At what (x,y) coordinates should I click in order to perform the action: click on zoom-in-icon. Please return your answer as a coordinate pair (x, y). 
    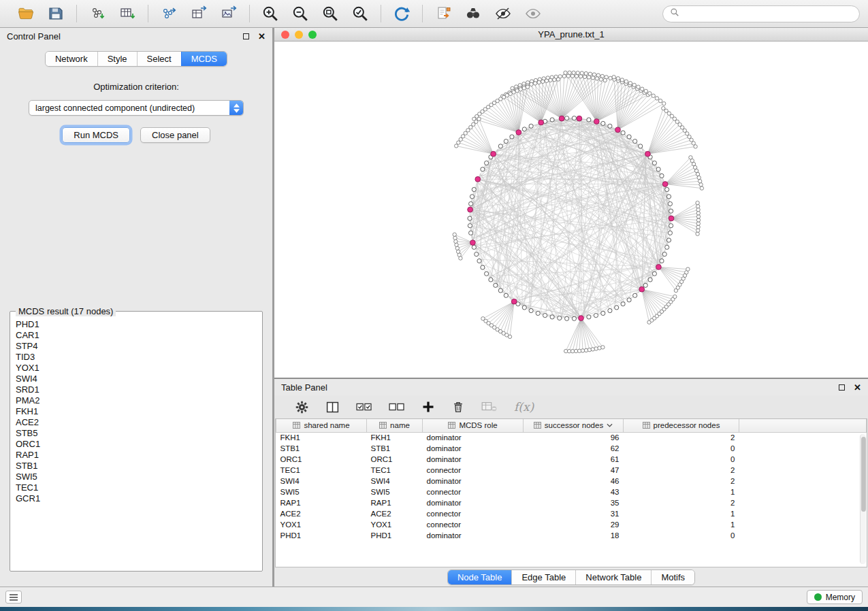
    Looking at the image, I should click on (270, 14).